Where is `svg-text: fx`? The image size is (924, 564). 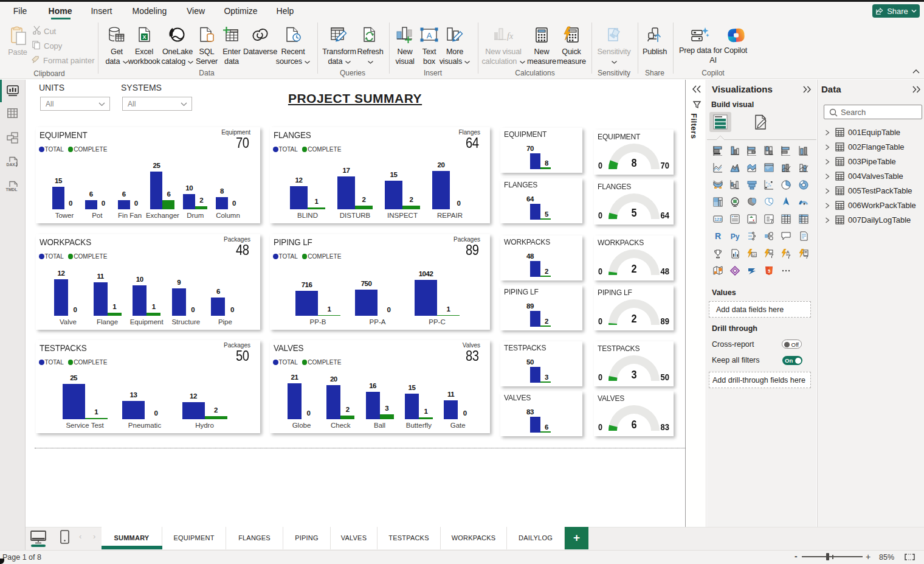
svg-text: fx is located at coordinates (511, 37).